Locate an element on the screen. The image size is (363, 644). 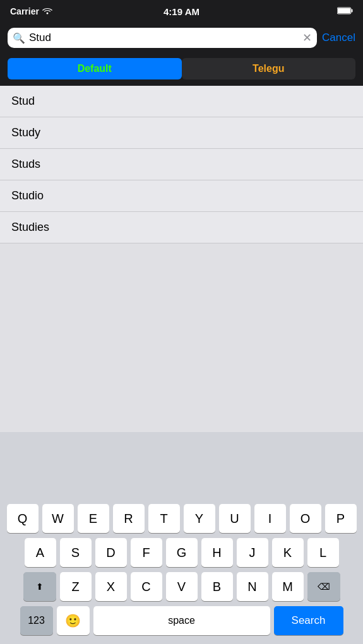
segment-default: Default is located at coordinates (95, 69).